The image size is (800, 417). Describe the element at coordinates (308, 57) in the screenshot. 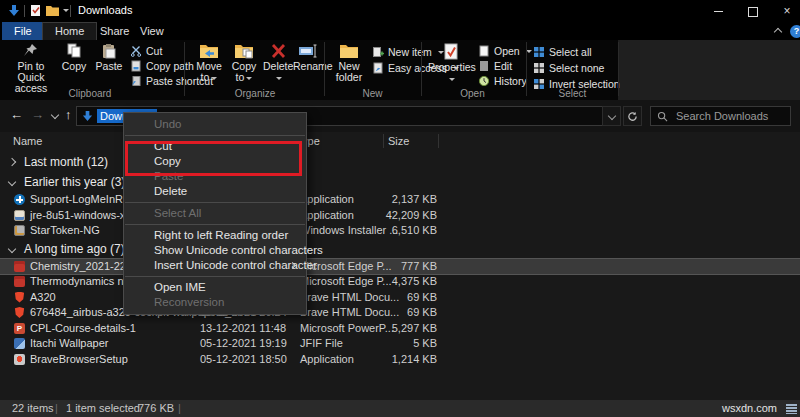

I see `rename-button: Rename` at that location.